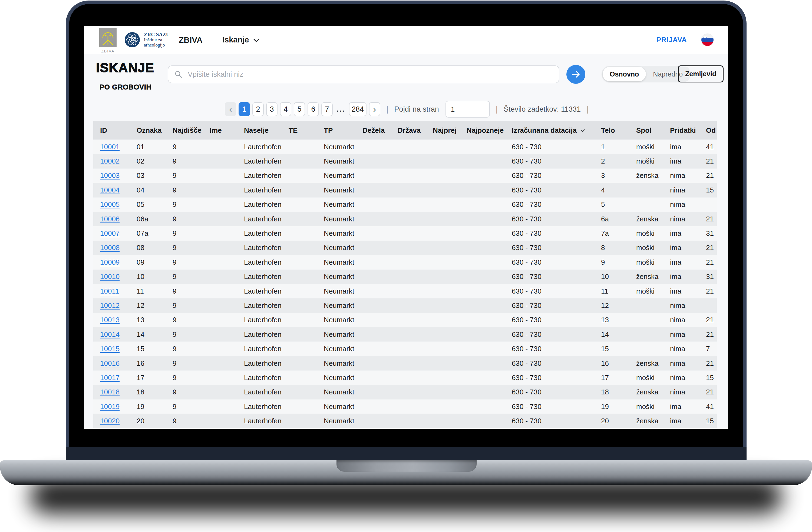 The width and height of the screenshot is (812, 532). What do you see at coordinates (118, 349) in the screenshot?
I see `grave-id-link: 10015` at bounding box center [118, 349].